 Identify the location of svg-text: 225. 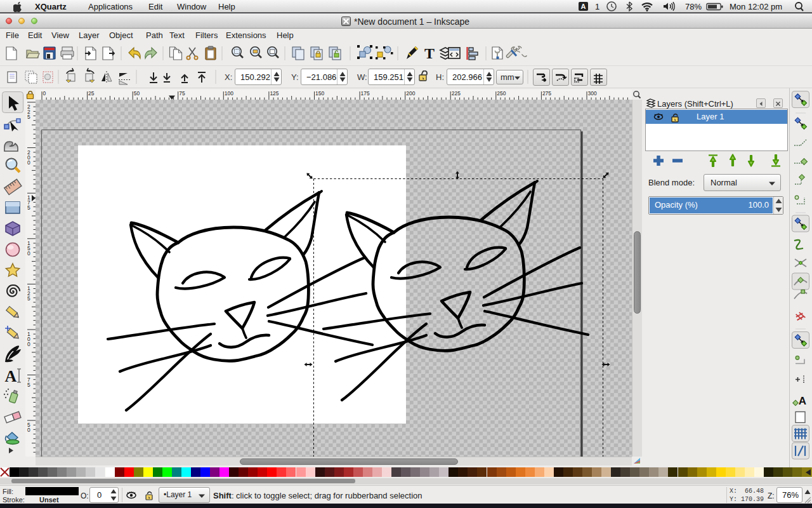
(456, 93).